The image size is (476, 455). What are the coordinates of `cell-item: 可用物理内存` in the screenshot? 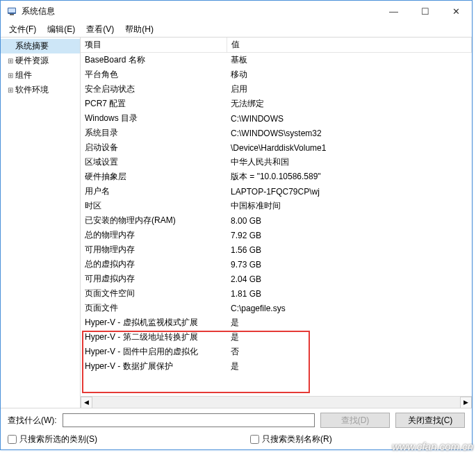 It's located at (154, 250).